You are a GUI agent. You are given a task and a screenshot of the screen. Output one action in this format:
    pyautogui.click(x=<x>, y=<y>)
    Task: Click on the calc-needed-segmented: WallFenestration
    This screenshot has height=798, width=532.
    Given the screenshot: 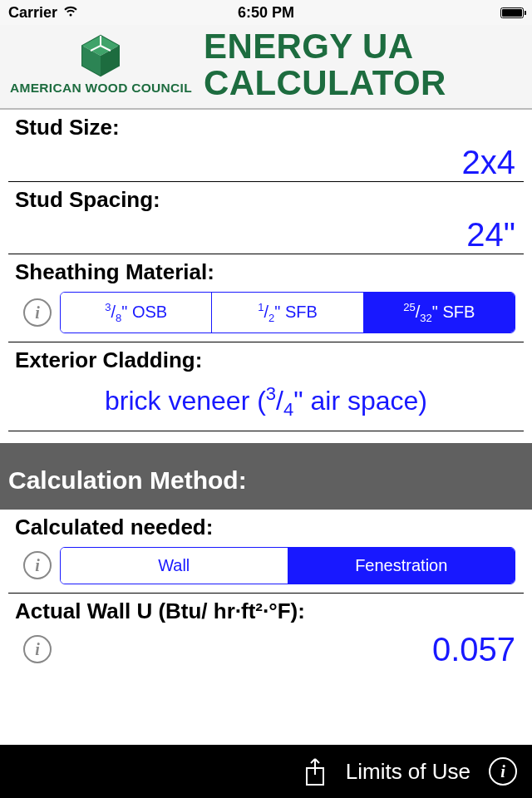 What is the action you would take?
    pyautogui.click(x=288, y=565)
    